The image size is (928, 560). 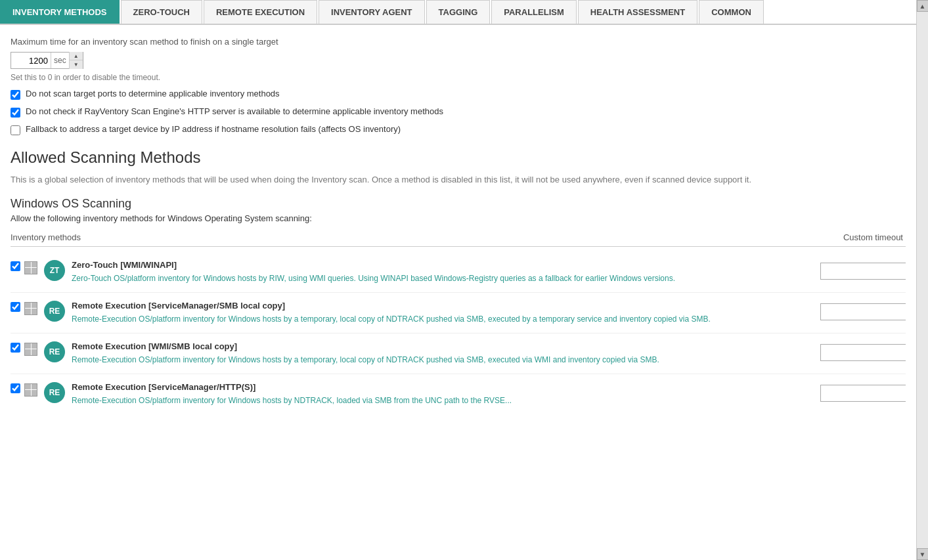 What do you see at coordinates (868, 312) in the screenshot?
I see `timeout-value-re-smb` at bounding box center [868, 312].